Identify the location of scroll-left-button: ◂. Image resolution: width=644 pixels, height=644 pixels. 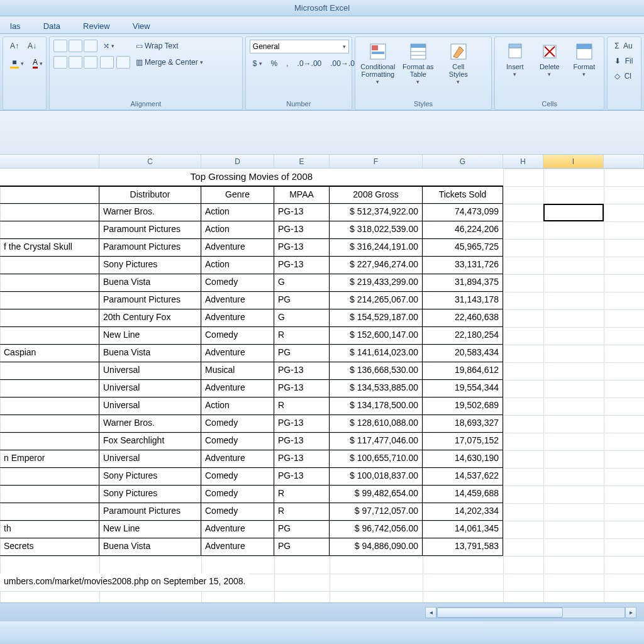
(431, 613).